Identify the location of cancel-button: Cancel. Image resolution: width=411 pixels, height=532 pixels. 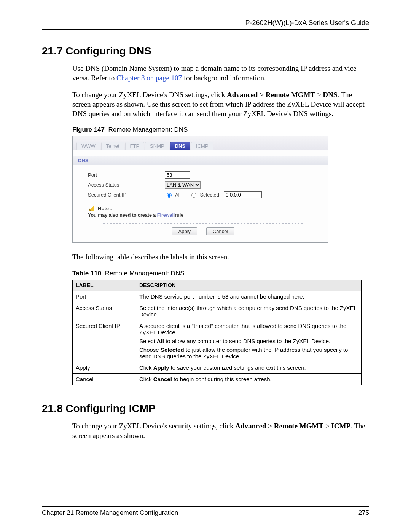
(220, 232).